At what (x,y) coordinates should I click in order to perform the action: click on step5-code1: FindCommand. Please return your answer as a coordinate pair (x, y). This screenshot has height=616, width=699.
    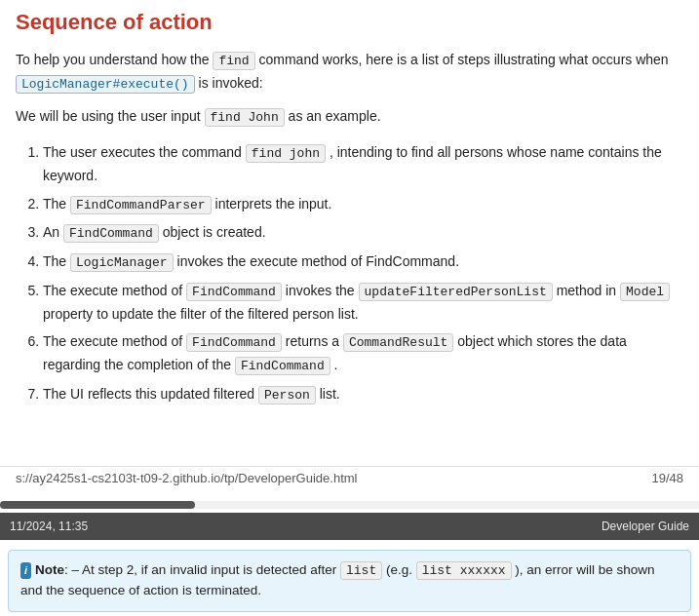
    Looking at the image, I should click on (234, 292).